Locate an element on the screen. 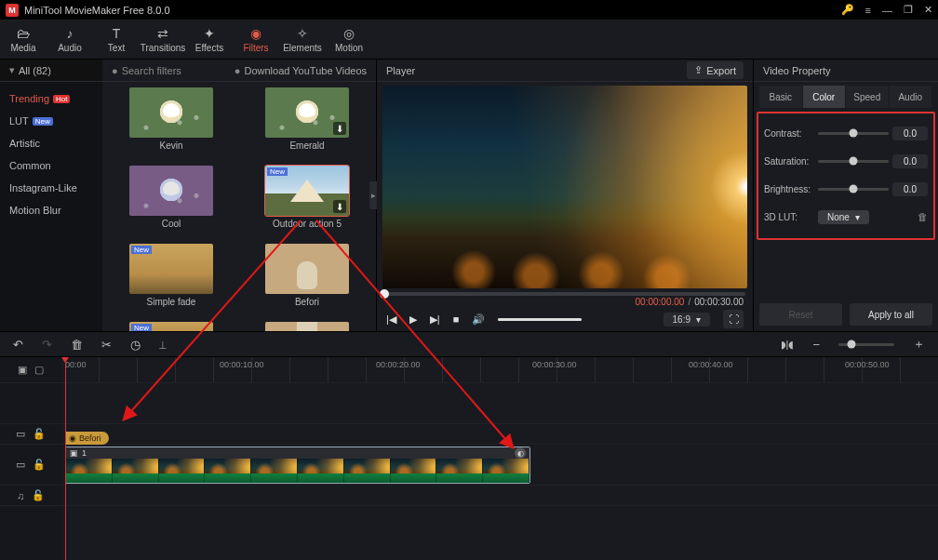 This screenshot has height=560, width=938. tab-elements: ✧ Elements is located at coordinates (302, 40).